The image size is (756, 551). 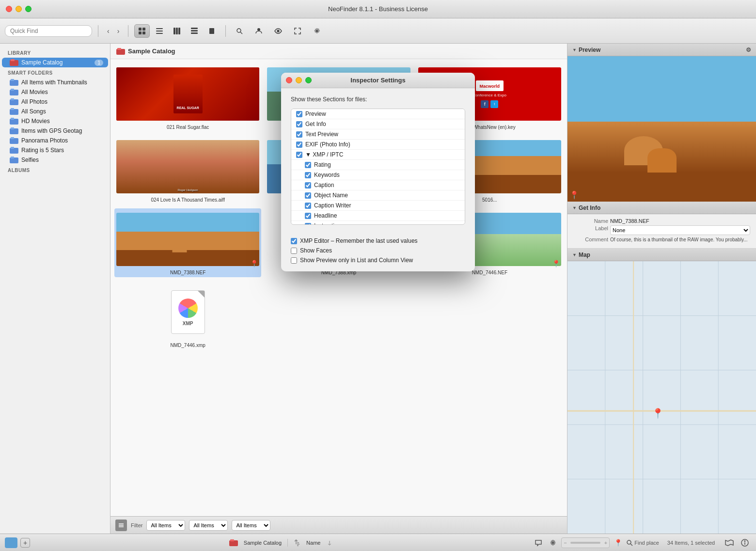 What do you see at coordinates (308, 224) in the screenshot?
I see `checkbox-instructions-input` at bounding box center [308, 224].